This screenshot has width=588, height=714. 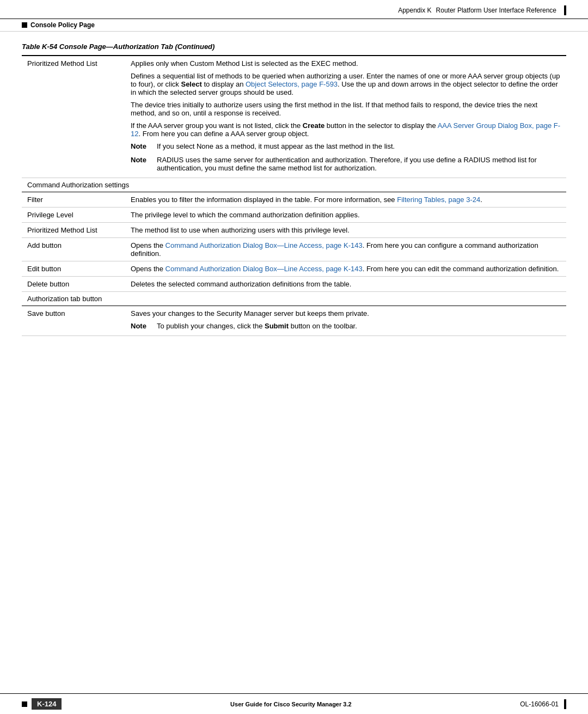 What do you see at coordinates (294, 10) in the screenshot?
I see `page-header: Appendix K Router Platform User Interfac…` at bounding box center [294, 10].